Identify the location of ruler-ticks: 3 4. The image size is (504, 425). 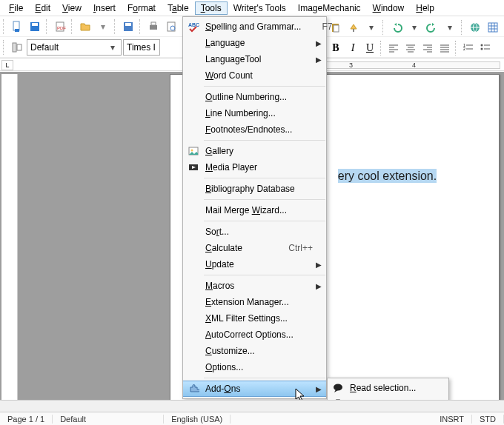
(414, 65).